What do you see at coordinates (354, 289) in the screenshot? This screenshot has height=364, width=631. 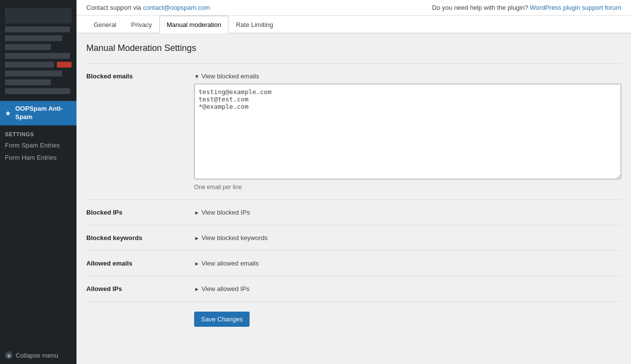 I see `allowed-ips-row: Allowed IPs ► View allowed IPs` at bounding box center [354, 289].